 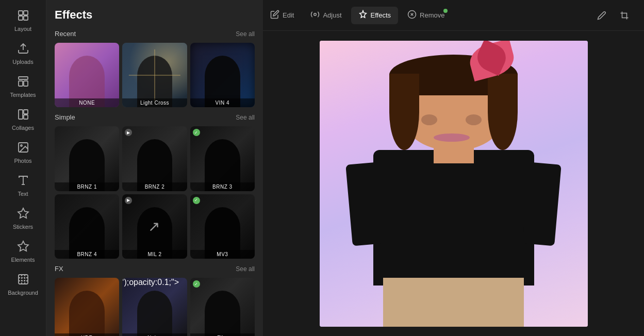 What do you see at coordinates (23, 293) in the screenshot?
I see `sidebar-item-background-label: Background` at bounding box center [23, 293].